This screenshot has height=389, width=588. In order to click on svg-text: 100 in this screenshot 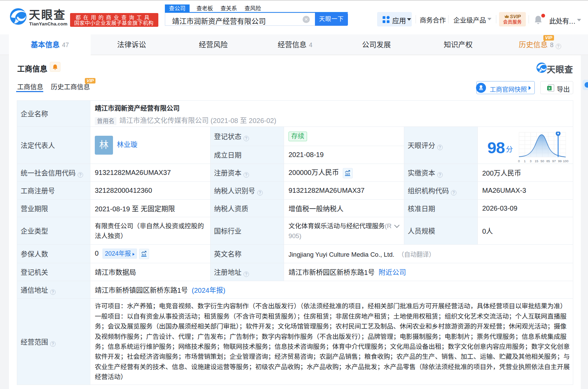, I will do `click(566, 161)`.